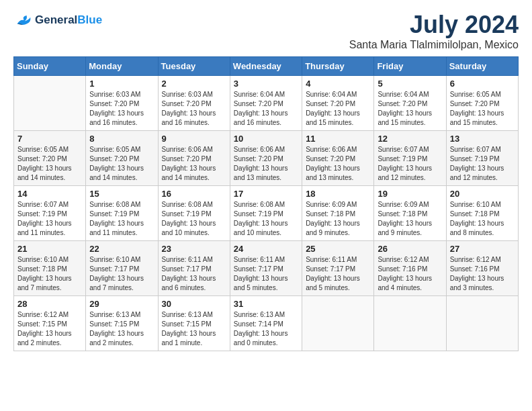 This screenshot has height=411, width=532. I want to click on day-number: 20, so click(482, 193).